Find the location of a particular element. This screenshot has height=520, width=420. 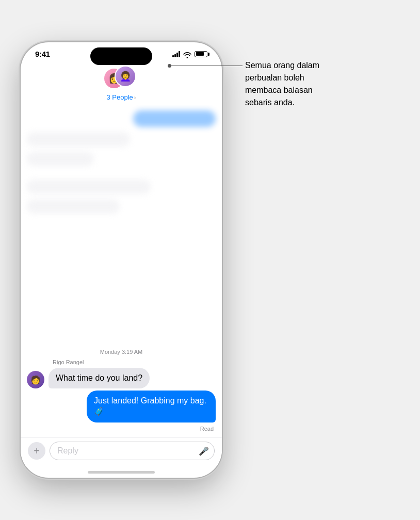

home-bar is located at coordinates (121, 473).